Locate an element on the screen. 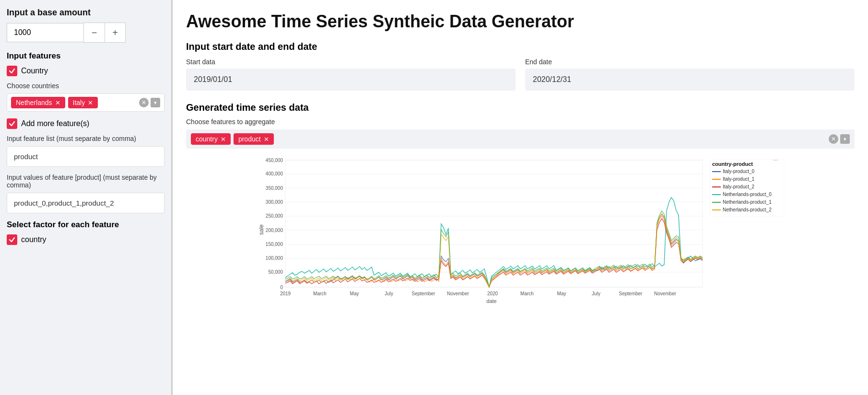  agg-tags-row: country ✕ product ✕ ✕ ▾ is located at coordinates (520, 139).